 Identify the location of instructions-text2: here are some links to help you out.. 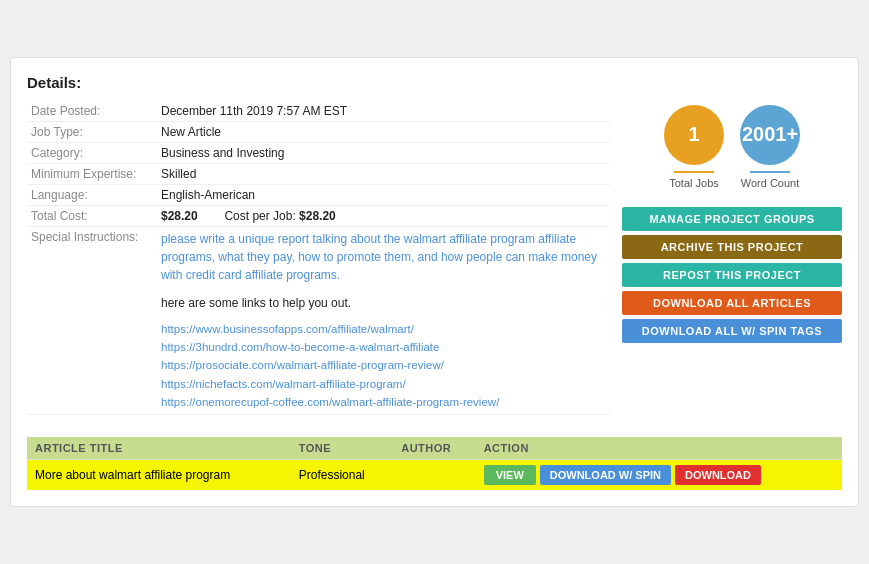
(384, 303).